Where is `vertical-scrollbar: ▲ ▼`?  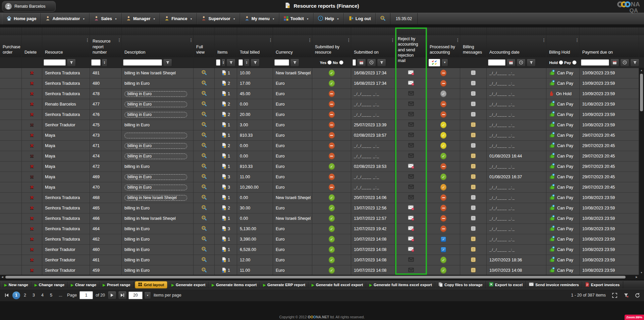
vertical-scrollbar: ▲ ▼ is located at coordinates (641, 171).